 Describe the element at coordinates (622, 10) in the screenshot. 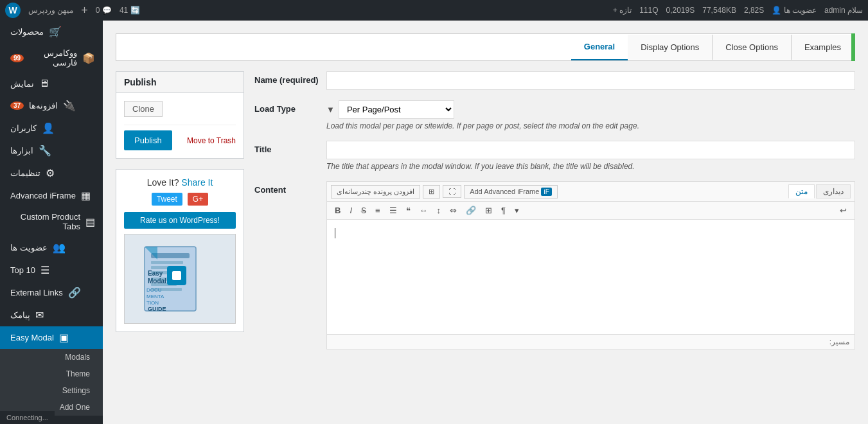

I see `refresh-button: تازه +` at that location.